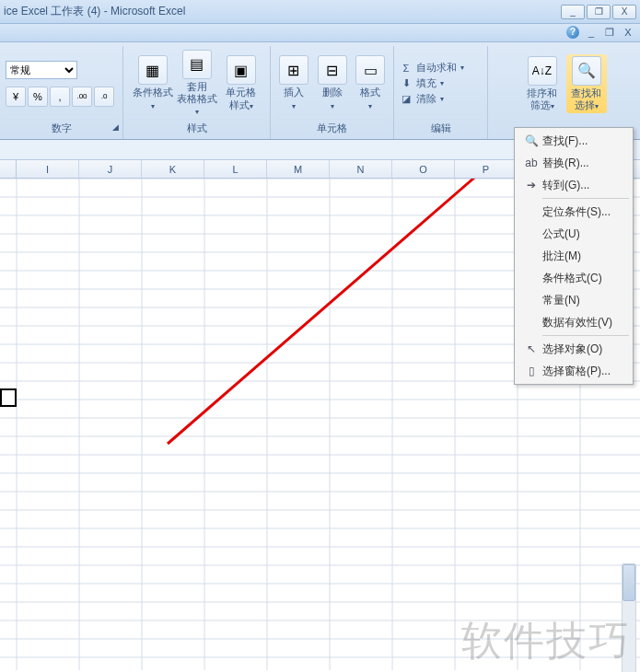 Image resolution: width=640 pixels, height=672 pixels. I want to click on menu-replace: ab 替换(R)..., so click(574, 163).